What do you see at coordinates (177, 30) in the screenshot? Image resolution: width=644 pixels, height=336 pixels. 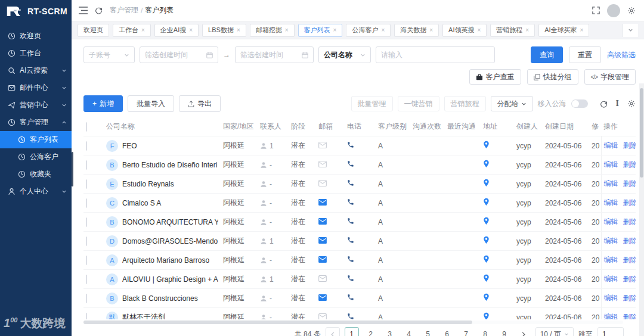 I see `tab-企业AI搜: 企业AI搜×` at bounding box center [177, 30].